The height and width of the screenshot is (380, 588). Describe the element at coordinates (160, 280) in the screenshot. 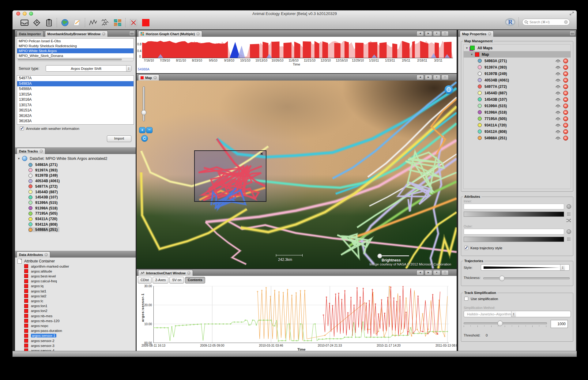

I see `ichart-button-2-axes: 2-Axes` at that location.